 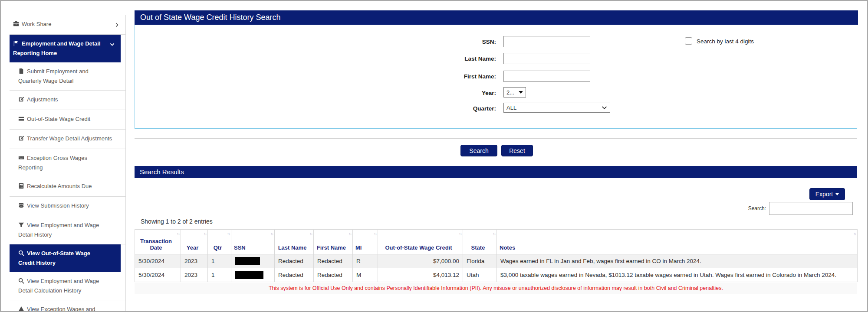 I want to click on column-header-out-of-state-wage-credit: Out-of-State Wage Credit, so click(x=421, y=242).